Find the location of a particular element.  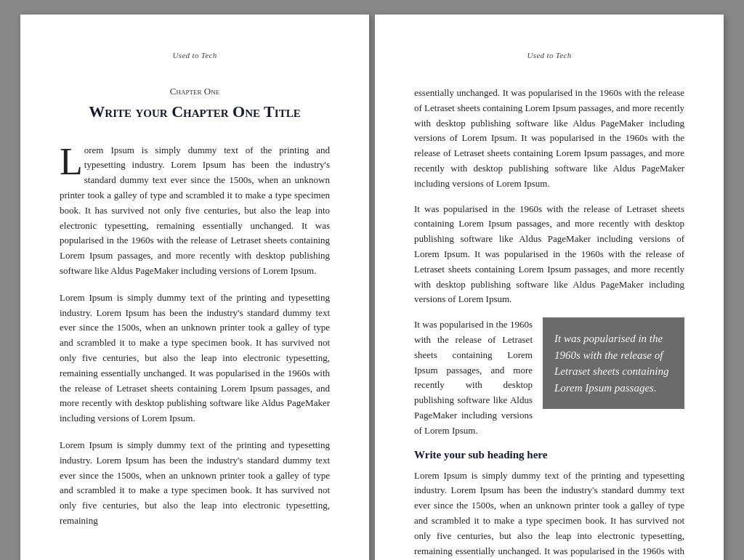

paragraph-r1: essentially unchanged. It was popularise… is located at coordinates (549, 139).